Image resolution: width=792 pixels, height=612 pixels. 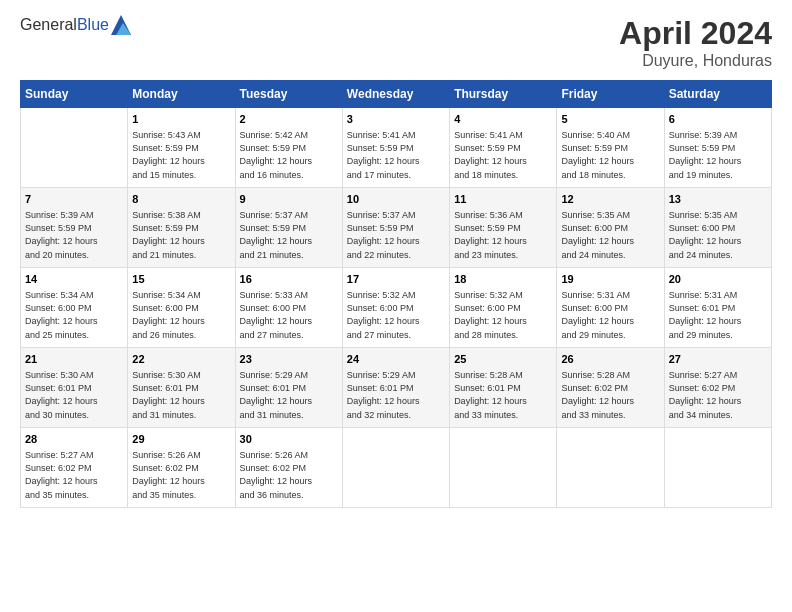 What do you see at coordinates (396, 94) in the screenshot?
I see `weekday-header-row: SundayMondayTuesdayWednesdayThursdayFrid…` at bounding box center [396, 94].